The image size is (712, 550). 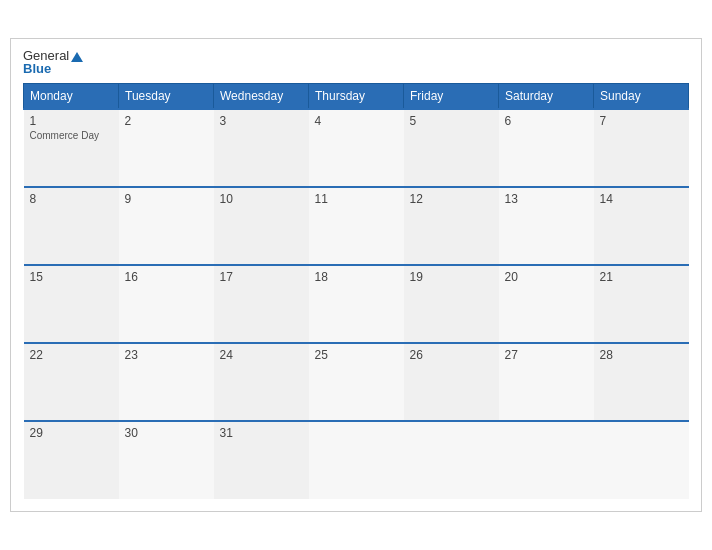 What do you see at coordinates (356, 382) in the screenshot?
I see `day-cell: 25` at bounding box center [356, 382].